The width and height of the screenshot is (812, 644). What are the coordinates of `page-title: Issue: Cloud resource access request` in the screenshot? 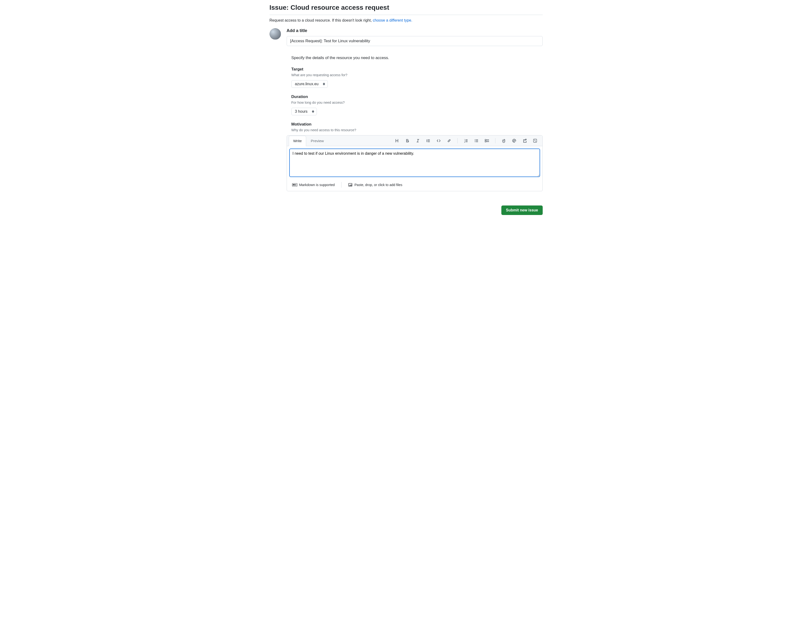 It's located at (406, 9).